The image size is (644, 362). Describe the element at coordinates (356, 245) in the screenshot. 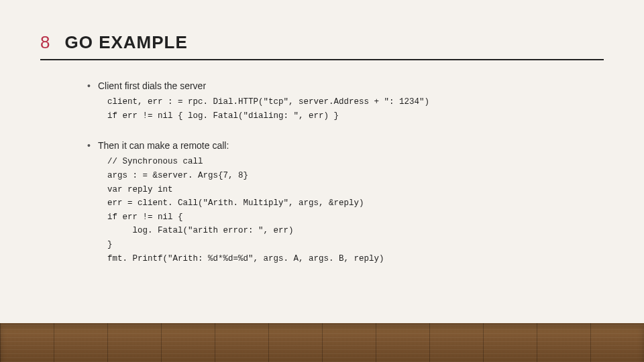

I see `code-line: }` at that location.